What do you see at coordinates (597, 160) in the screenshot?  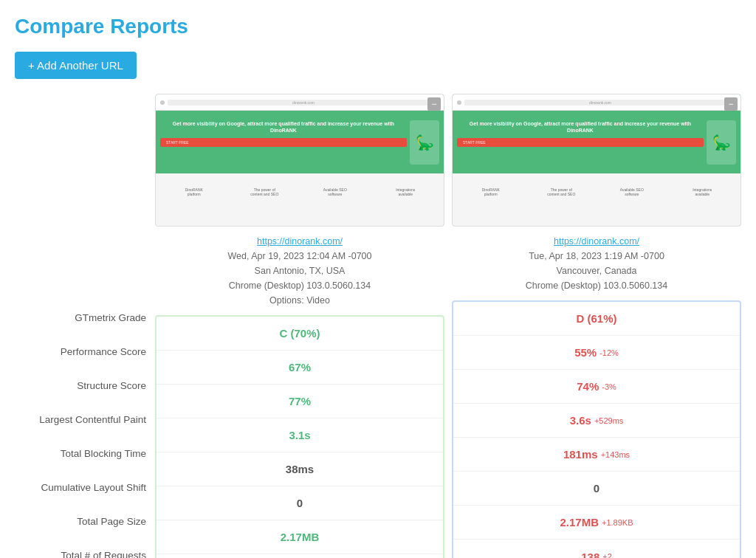 I see `screenshot-inner-2: dinorank.com Get more visibility on Goog…` at bounding box center [597, 160].